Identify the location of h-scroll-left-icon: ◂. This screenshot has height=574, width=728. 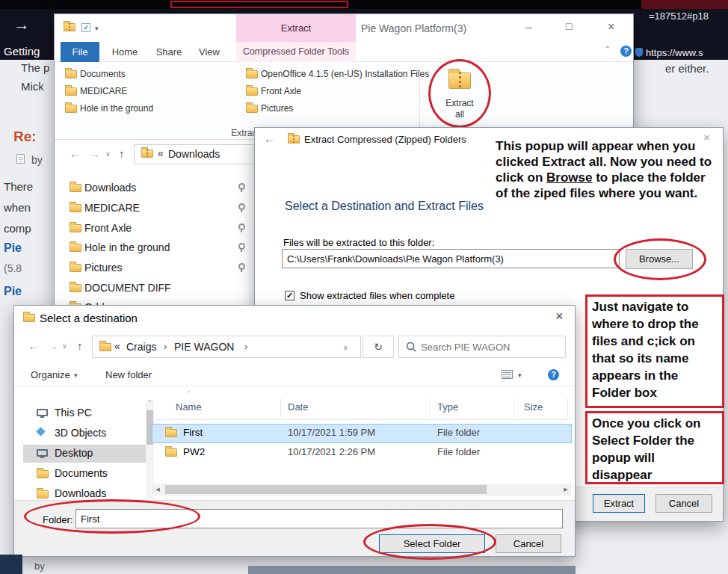
(158, 489).